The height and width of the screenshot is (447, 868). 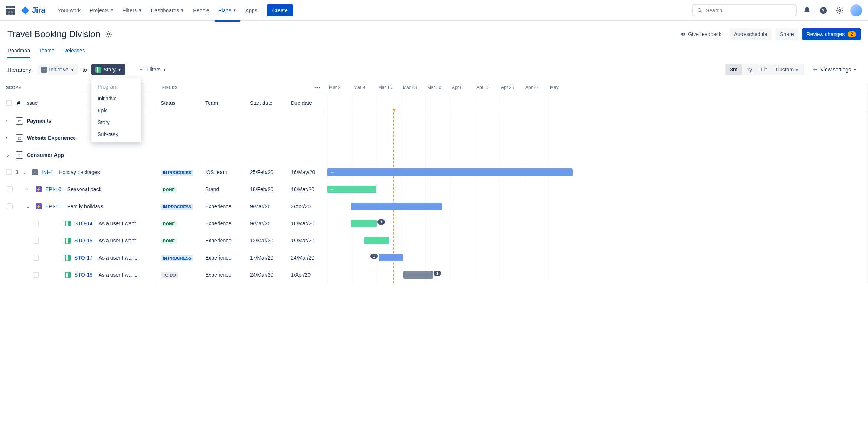 I want to click on due-date-value: 16/May/20, so click(x=307, y=173).